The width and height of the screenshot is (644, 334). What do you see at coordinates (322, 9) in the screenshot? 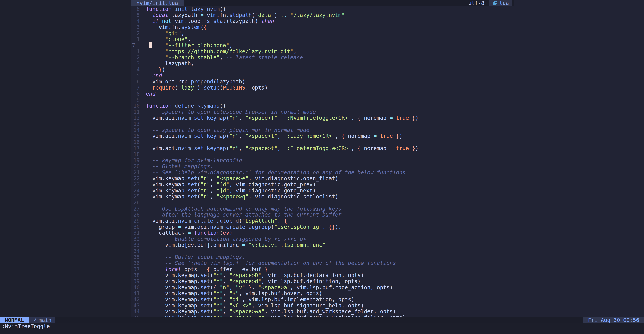
I see `code-line: 6function init_lazy_nvim()` at bounding box center [322, 9].